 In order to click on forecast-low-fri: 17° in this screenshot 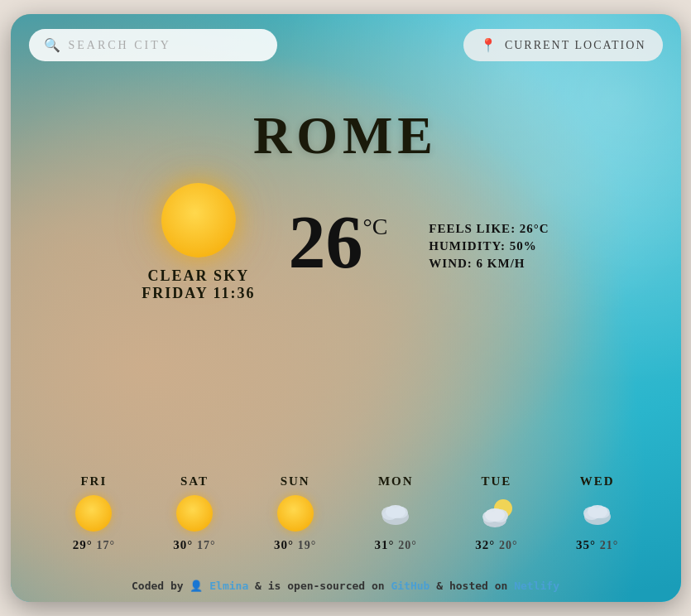, I will do `click(106, 545)`.